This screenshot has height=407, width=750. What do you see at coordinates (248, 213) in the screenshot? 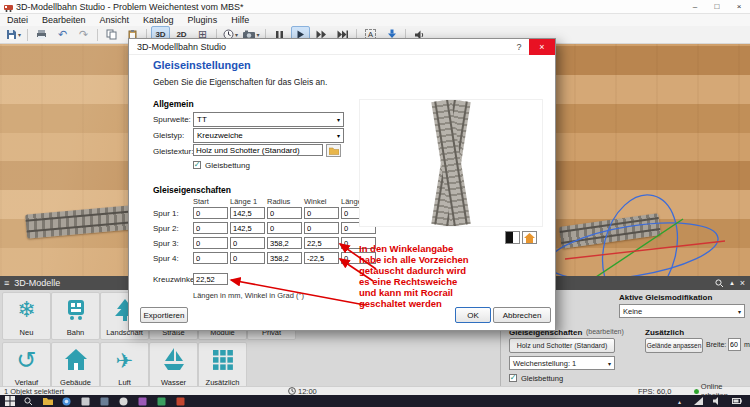
I see `spur1-laenge1` at bounding box center [248, 213].